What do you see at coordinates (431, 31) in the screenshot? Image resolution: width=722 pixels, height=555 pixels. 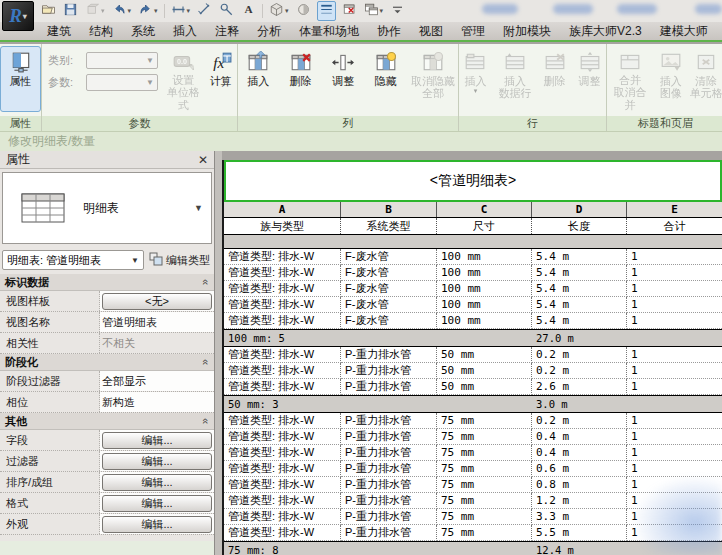 I see `ribbon-tab: 视图` at bounding box center [431, 31].